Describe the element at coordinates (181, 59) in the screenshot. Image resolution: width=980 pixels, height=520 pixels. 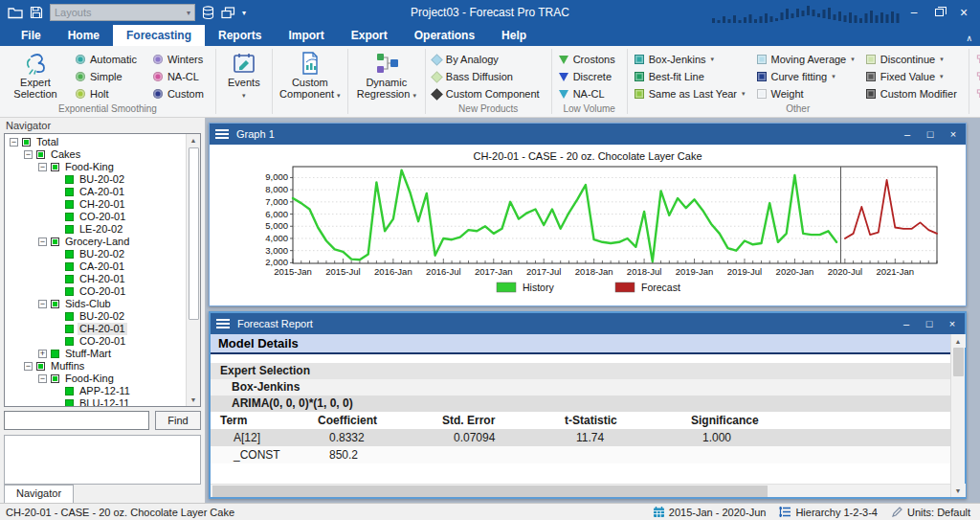
I see `ribbon-small-button: Winters` at that location.